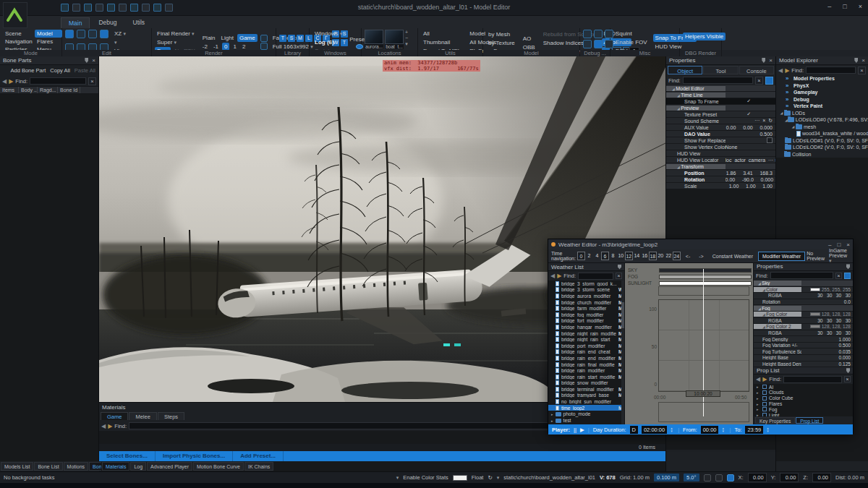 This screenshot has width=868, height=488. I want to click on weather-property-row: Sky, so click(803, 283).